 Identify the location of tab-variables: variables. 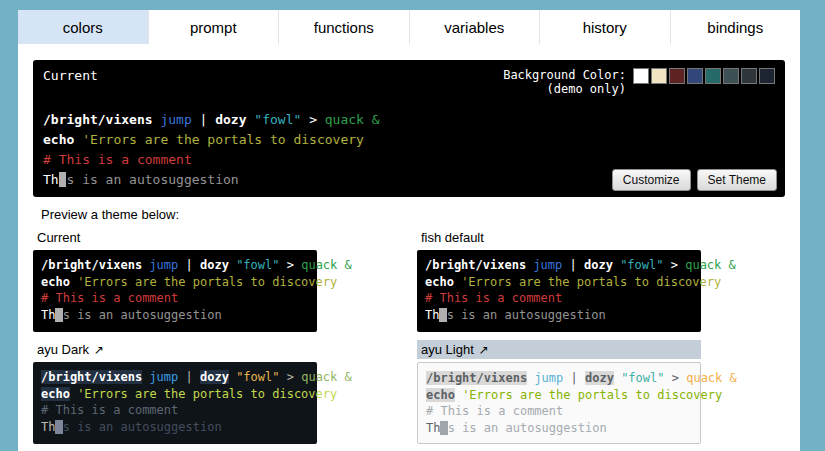
(476, 27).